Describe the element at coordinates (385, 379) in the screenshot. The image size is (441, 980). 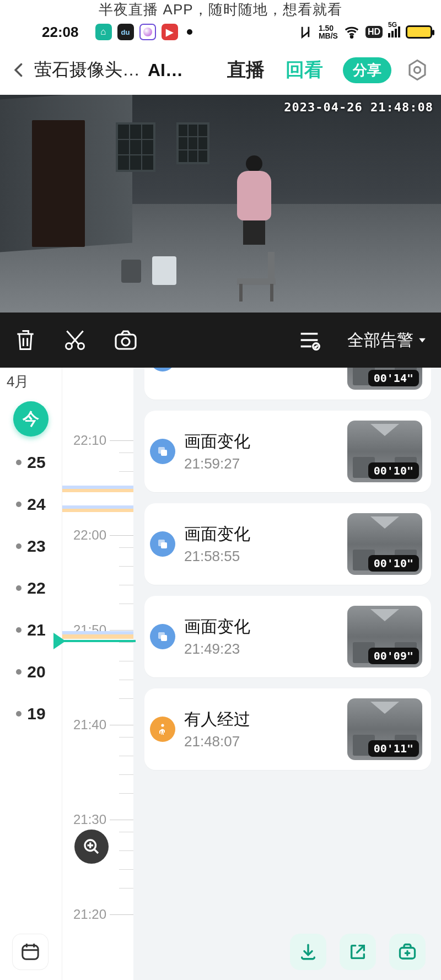
I see `event-thumbnail: 00'14"` at that location.